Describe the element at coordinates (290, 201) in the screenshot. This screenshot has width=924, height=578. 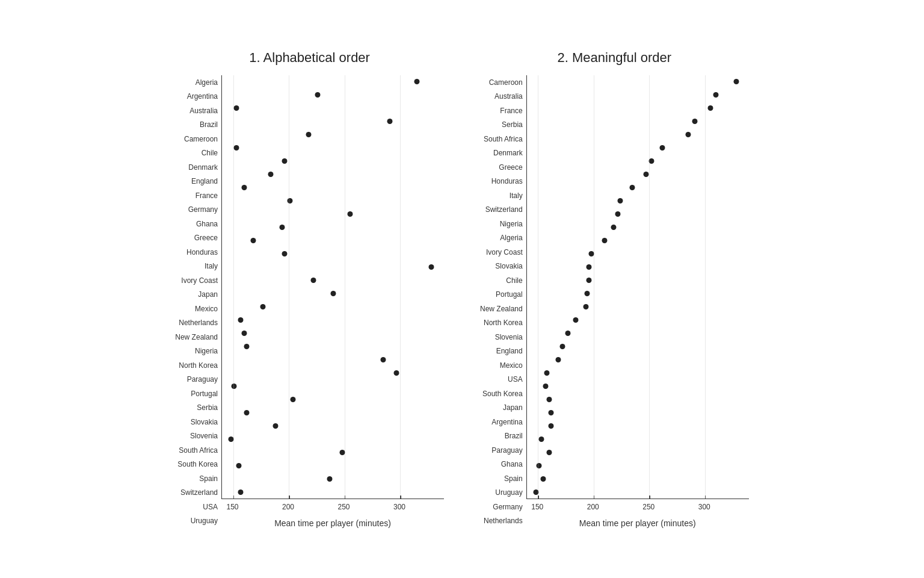
I see `dot-portugal` at that location.